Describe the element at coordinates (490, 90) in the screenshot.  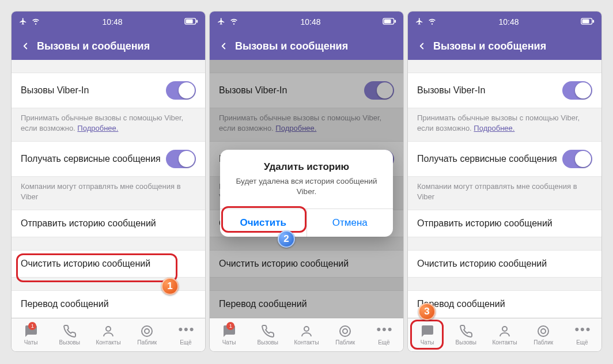
I see `row-label: Вызовы Viber-In` at that location.